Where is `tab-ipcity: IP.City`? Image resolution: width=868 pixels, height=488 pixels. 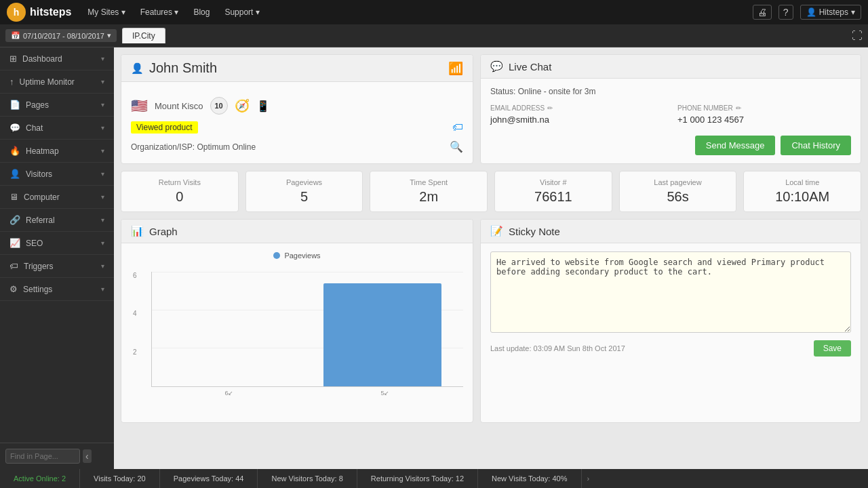 tab-ipcity: IP.City is located at coordinates (144, 35).